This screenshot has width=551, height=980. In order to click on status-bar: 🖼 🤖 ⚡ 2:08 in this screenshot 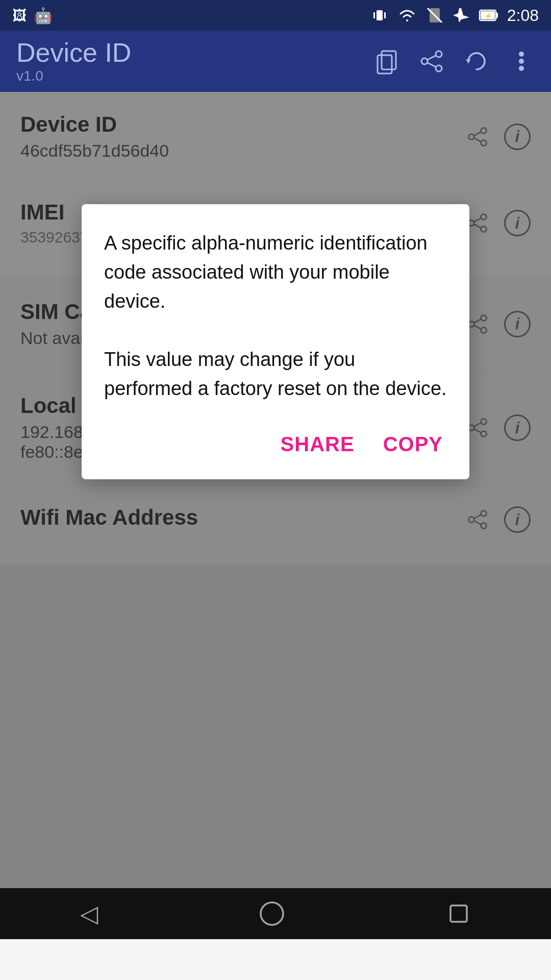, I will do `click(276, 15)`.